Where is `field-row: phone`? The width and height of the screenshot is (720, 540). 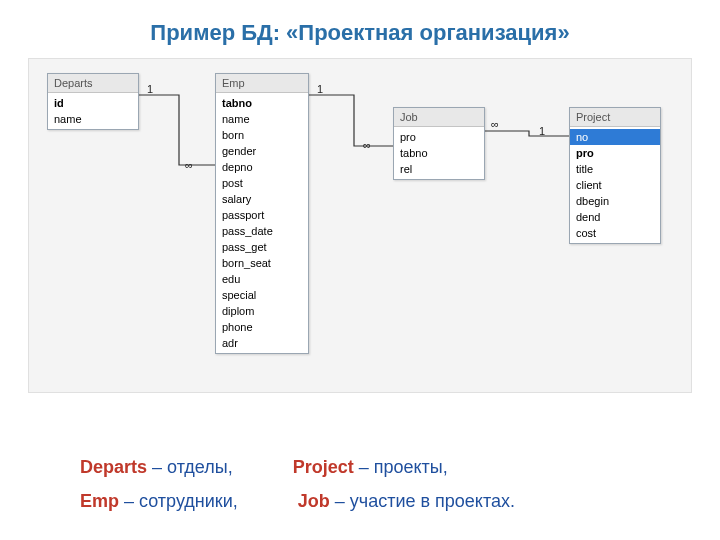
field-row: phone is located at coordinates (262, 327).